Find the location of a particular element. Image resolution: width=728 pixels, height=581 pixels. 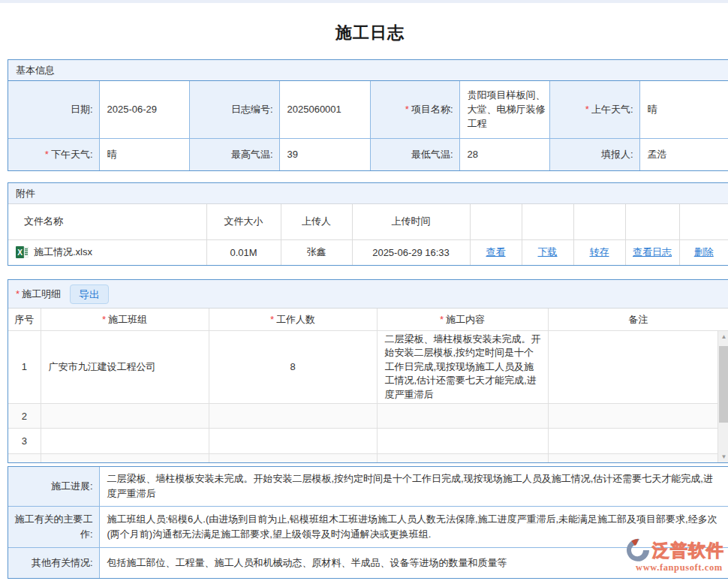

vertical-scrollbar: ▲ ▼ is located at coordinates (723, 396).